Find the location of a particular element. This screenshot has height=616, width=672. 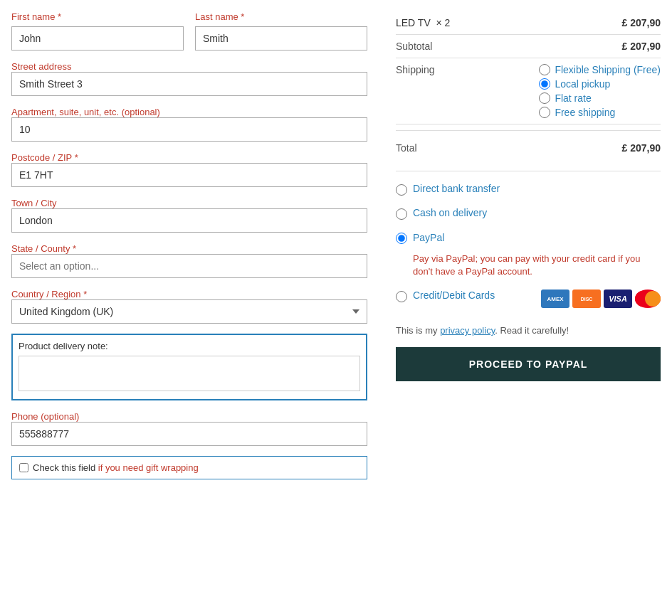

payment-card-radio is located at coordinates (401, 297).